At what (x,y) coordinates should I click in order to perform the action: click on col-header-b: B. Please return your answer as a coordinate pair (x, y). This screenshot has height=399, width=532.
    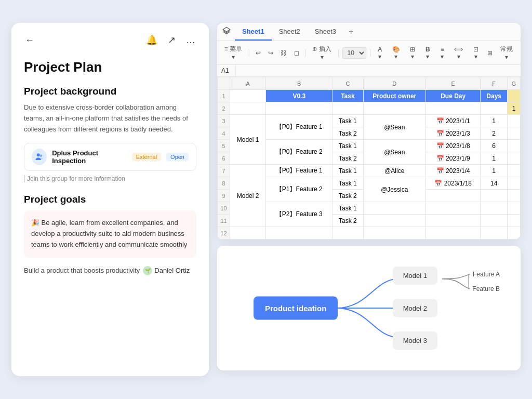
    Looking at the image, I should click on (299, 84).